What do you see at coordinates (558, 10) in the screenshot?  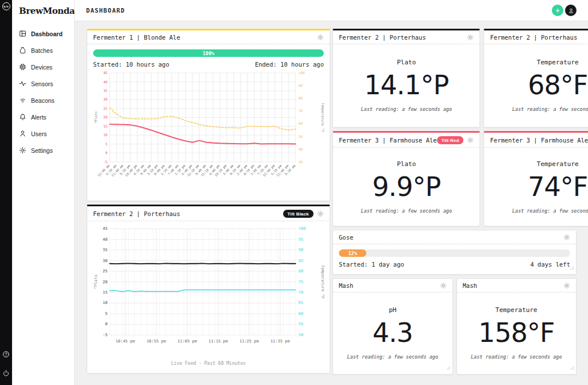 I see `plus-icon: +` at bounding box center [558, 10].